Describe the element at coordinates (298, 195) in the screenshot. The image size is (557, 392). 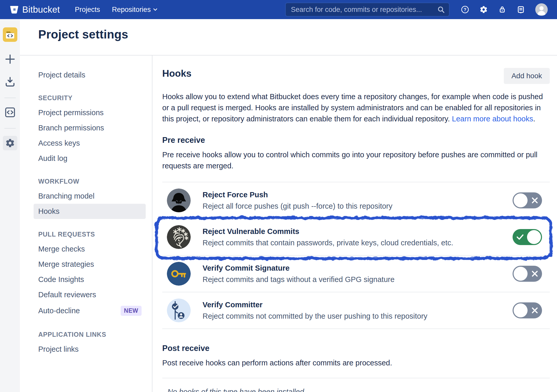
I see `hook-name: Reject Force Push` at that location.